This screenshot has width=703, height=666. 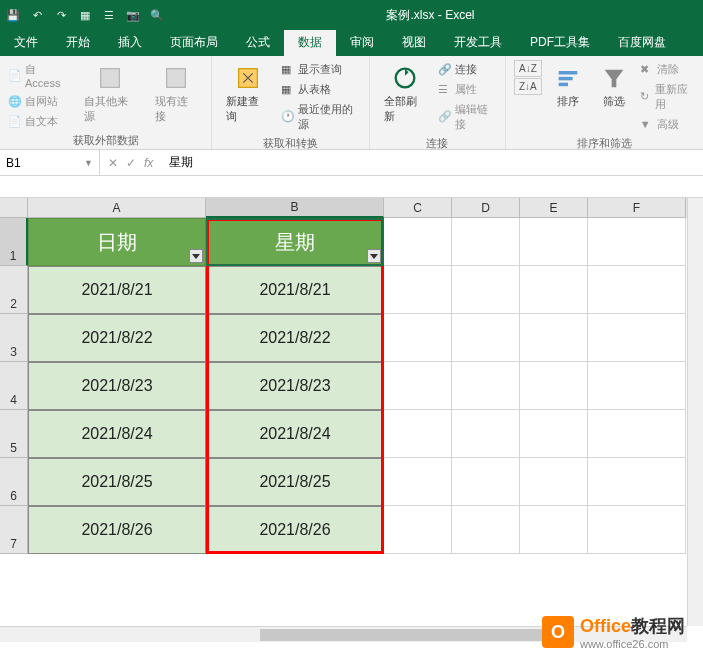 I want to click on qat-icon-2: ☰, so click(x=109, y=15).